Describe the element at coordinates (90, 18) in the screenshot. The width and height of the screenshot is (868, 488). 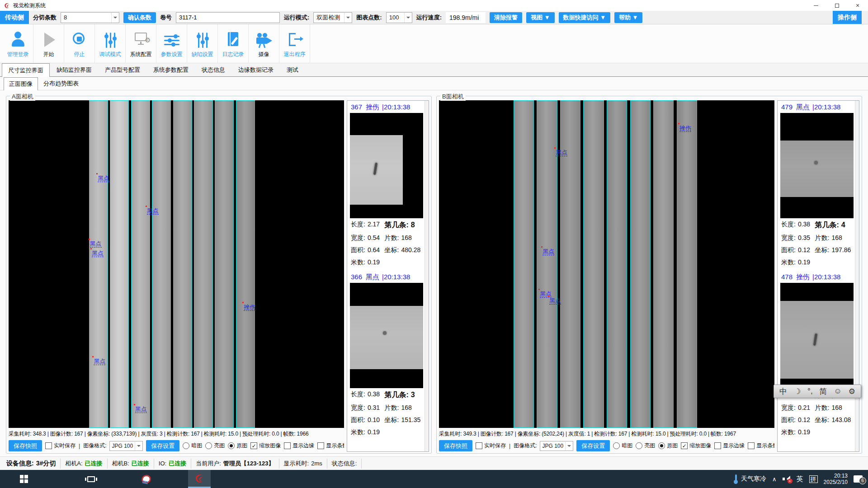
I see `slit-count-select: 8` at that location.